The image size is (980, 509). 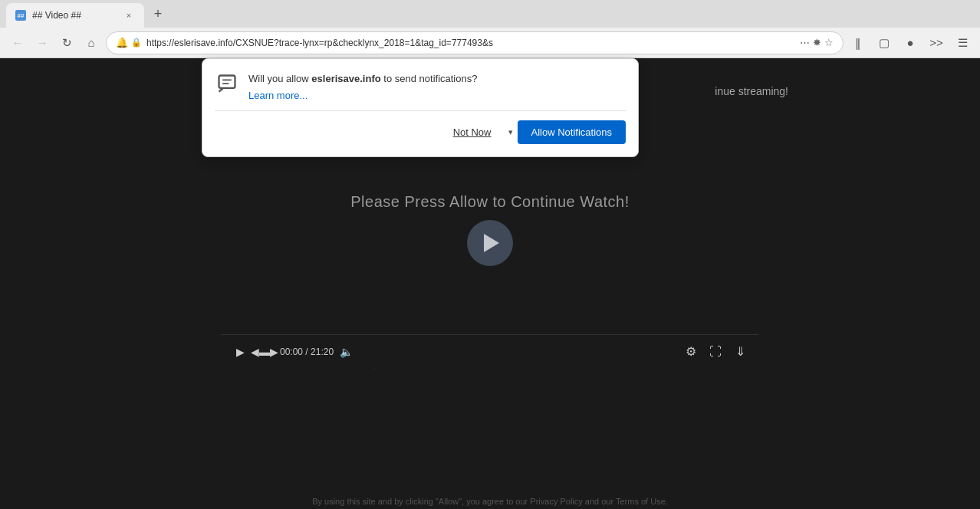 What do you see at coordinates (472, 132) in the screenshot?
I see `not-now-button: Not Now` at bounding box center [472, 132].